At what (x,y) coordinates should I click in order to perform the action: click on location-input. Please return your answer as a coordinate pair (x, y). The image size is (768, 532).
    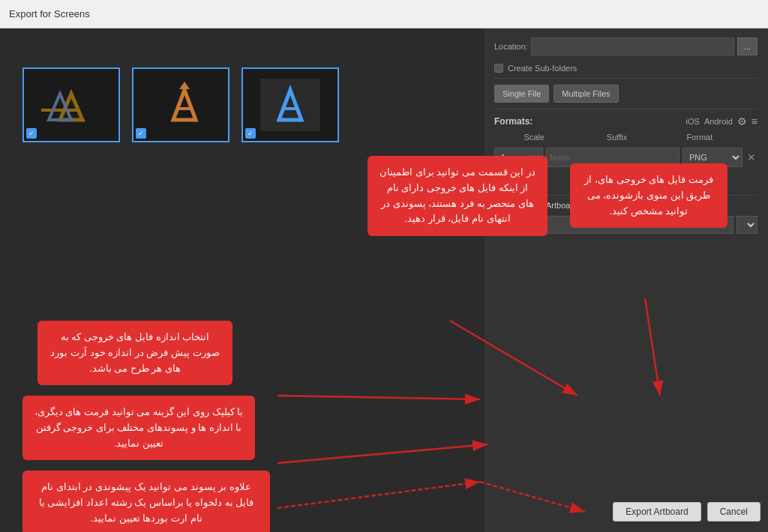
    Looking at the image, I should click on (633, 46).